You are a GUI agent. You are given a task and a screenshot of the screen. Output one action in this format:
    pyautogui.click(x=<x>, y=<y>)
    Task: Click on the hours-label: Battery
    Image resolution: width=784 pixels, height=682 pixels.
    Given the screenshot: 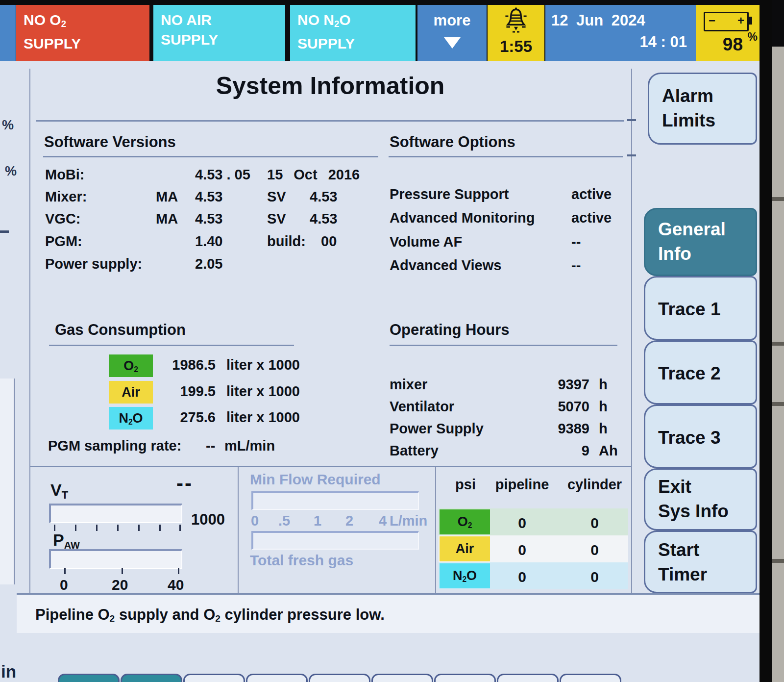 What is the action you would take?
    pyautogui.click(x=414, y=451)
    